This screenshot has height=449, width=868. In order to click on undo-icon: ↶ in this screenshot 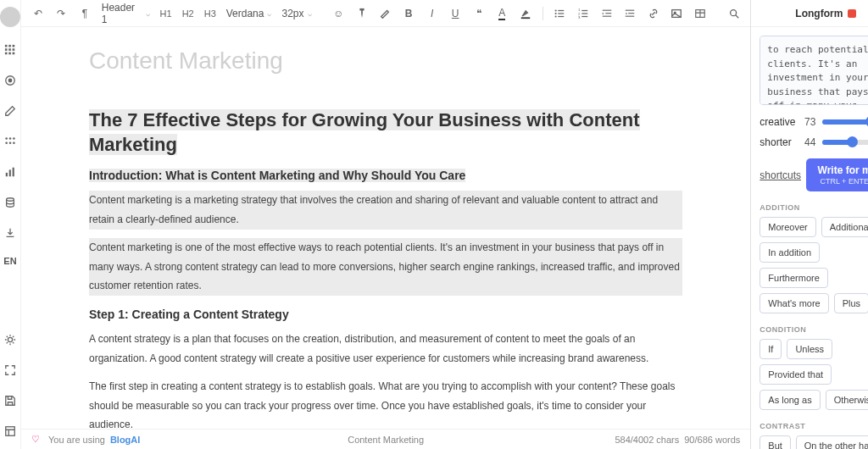, I will do `click(38, 14)`.